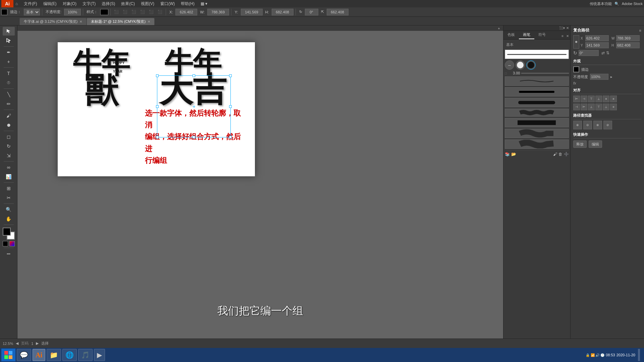 The height and width of the screenshot is (362, 644). What do you see at coordinates (608, 125) in the screenshot?
I see `pathfinder-exclude: ⊘` at bounding box center [608, 125].